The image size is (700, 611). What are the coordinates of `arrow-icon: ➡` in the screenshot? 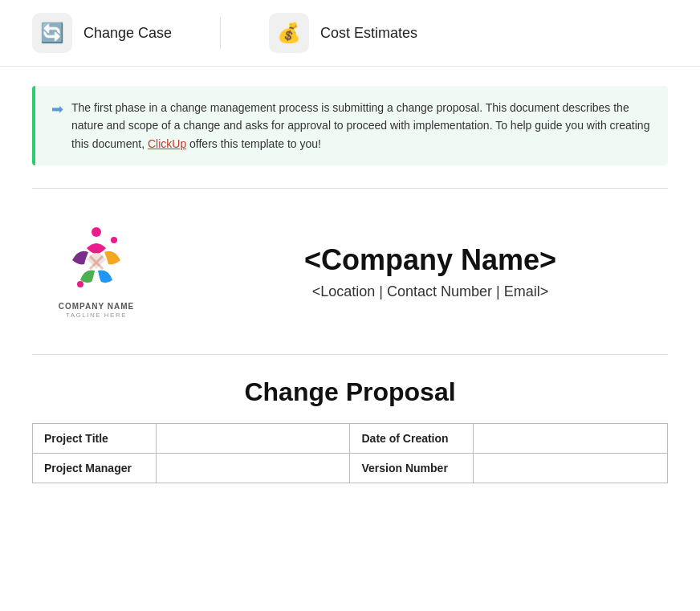 It's located at (58, 109).